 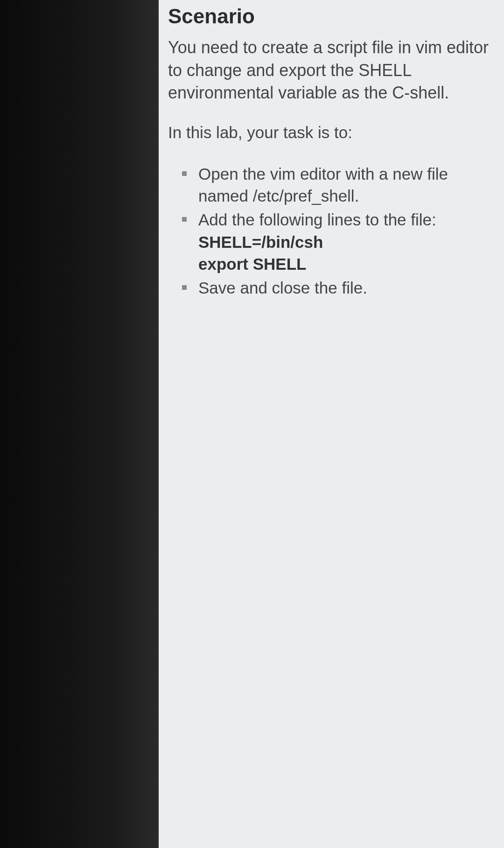 I want to click on task-2-text: Add the following lines to the file:, so click(x=317, y=219).